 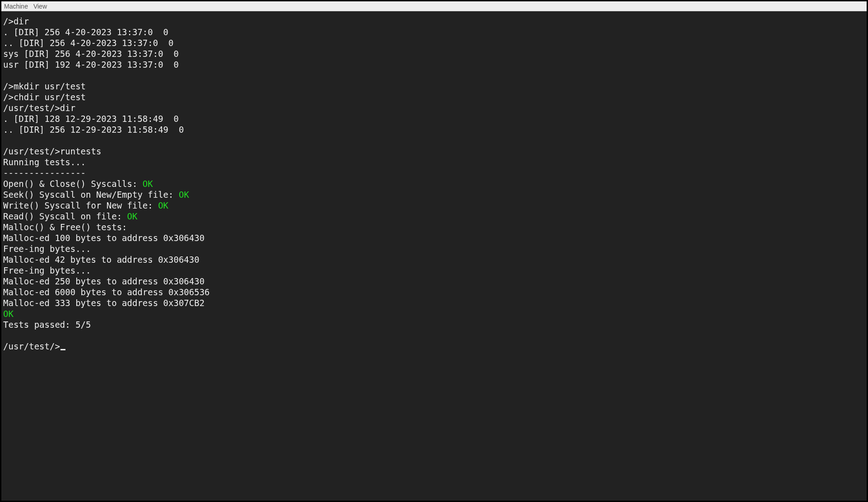 I want to click on terminal-line: Malloc-ed 333 bytes to address 0x307CB2, so click(x=434, y=303).